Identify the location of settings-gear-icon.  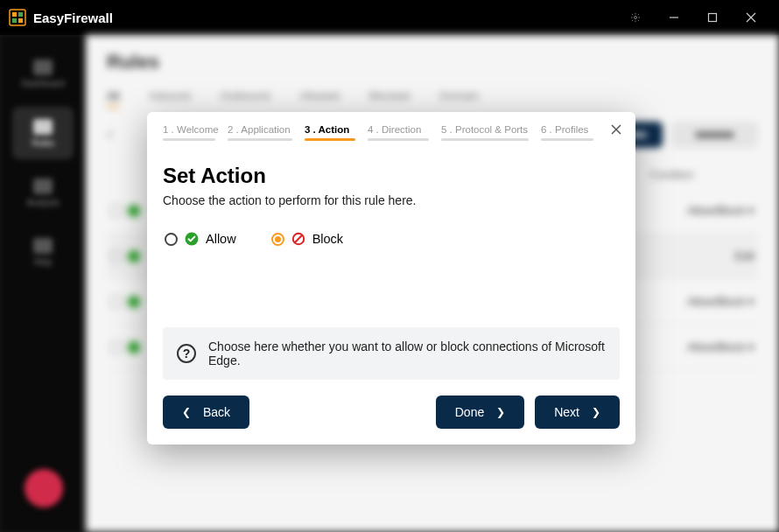
(635, 18).